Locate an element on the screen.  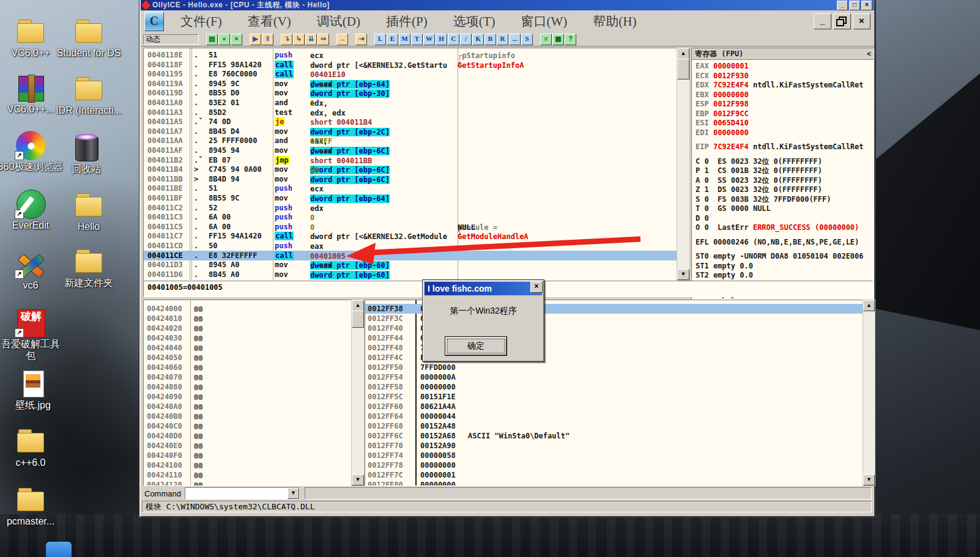
dump-row: 004240D00000000000000000000000000000000 is located at coordinates (248, 436).